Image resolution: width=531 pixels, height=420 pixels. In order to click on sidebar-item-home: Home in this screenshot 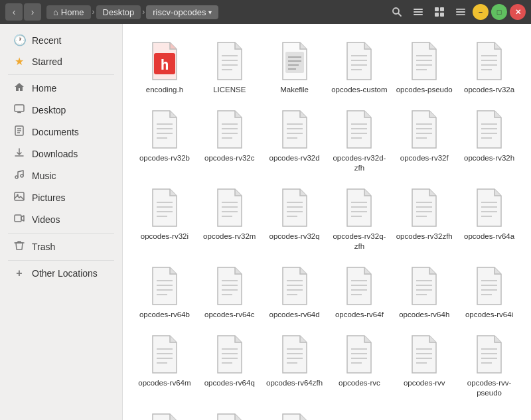, I will do `click(61, 88)`.